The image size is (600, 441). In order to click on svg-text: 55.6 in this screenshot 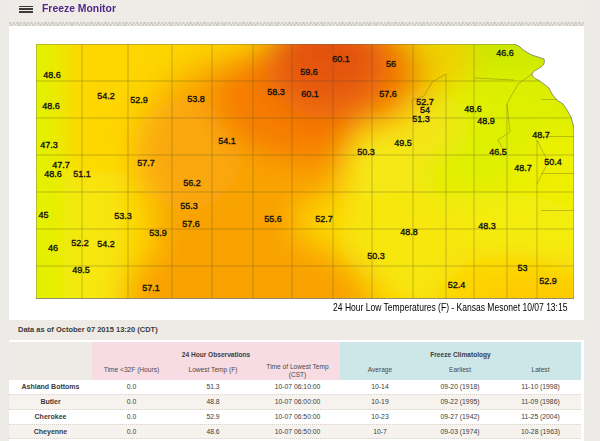, I will do `click(273, 219)`.